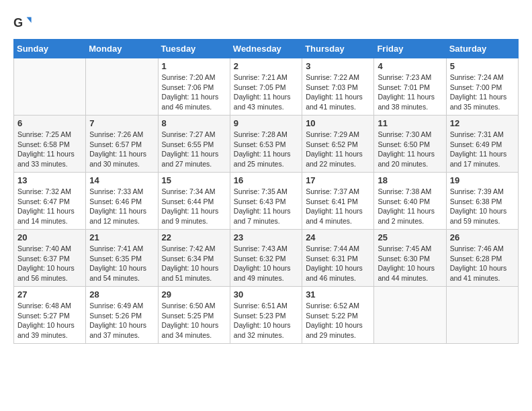 This screenshot has height=411, width=532. I want to click on day-info: Sunrise: 7:37 AMSunset: 6:41 PMDaylight:…, so click(338, 207).